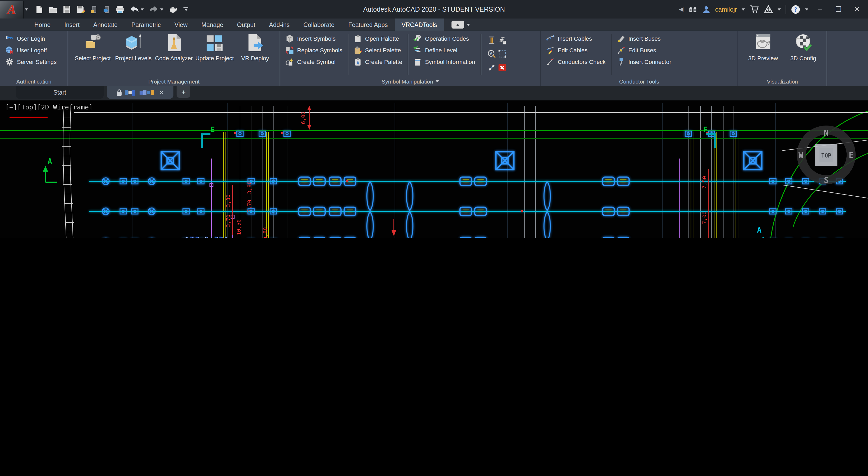 The image size is (868, 476). I want to click on menu-tab-annotate: Annotate, so click(106, 25).